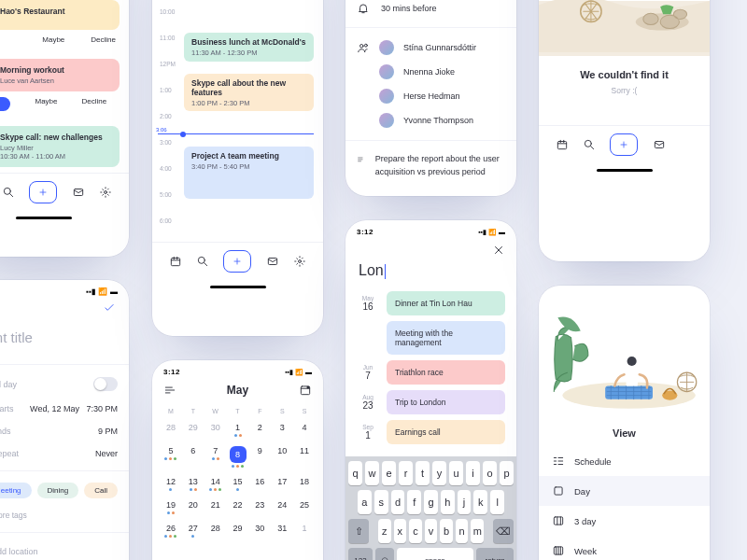  What do you see at coordinates (480, 502) in the screenshot?
I see `key-k: k` at bounding box center [480, 502].